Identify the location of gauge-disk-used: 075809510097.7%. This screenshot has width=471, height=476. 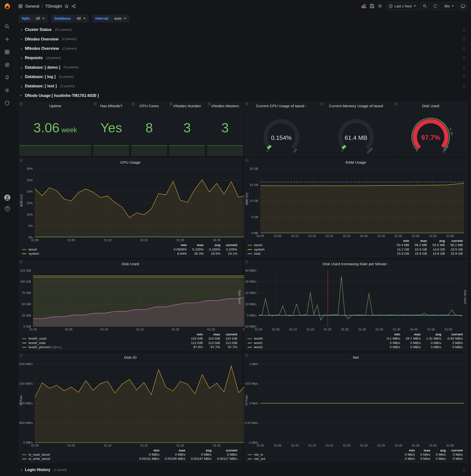
(431, 133).